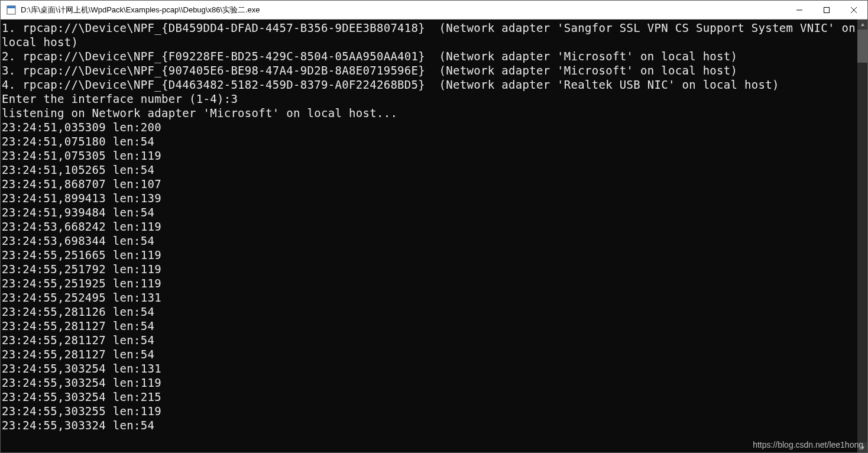 This screenshot has height=453, width=868. What do you see at coordinates (862, 236) in the screenshot?
I see `vertical-scrollbar` at bounding box center [862, 236].